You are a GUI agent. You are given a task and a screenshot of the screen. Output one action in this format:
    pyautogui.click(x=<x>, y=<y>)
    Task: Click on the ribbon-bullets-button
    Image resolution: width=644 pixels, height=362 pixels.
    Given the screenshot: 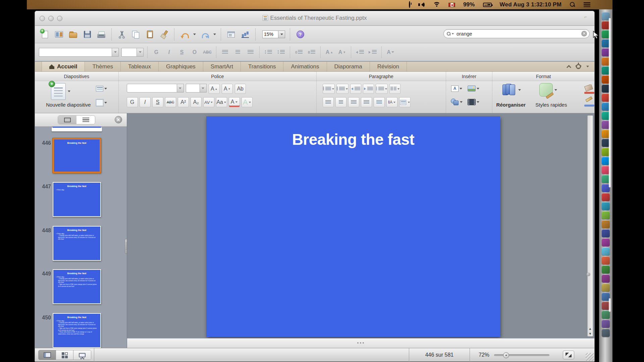 What is the action you would take?
    pyautogui.click(x=329, y=89)
    